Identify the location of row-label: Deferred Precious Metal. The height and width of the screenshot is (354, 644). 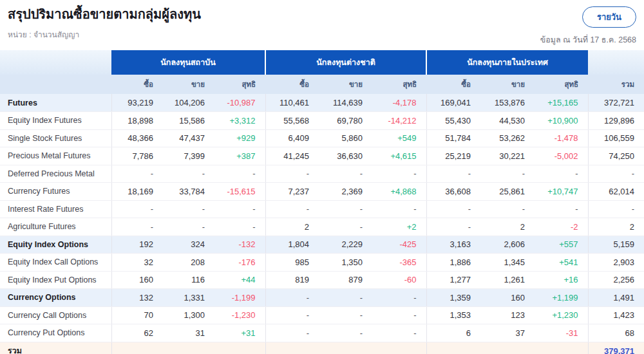
(55, 174).